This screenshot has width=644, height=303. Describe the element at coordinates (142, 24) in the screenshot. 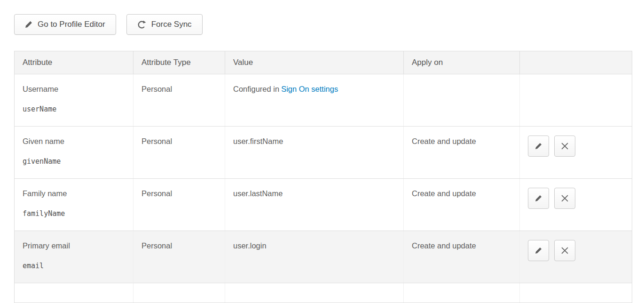

I see `refresh-icon` at that location.